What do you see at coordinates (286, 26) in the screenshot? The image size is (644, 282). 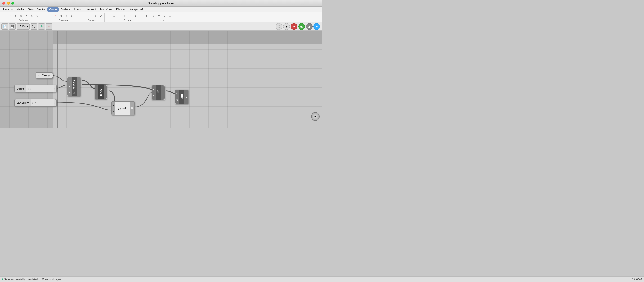 I see `toolbar-btn-2: ◈` at bounding box center [286, 26].